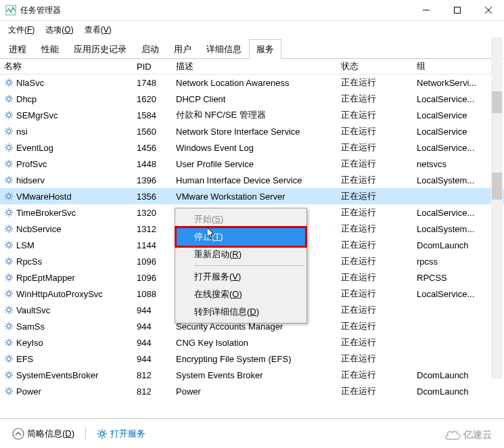 The width and height of the screenshot is (504, 448). Describe the element at coordinates (241, 237) in the screenshot. I see `ctx-stop: 停止(T)` at that location.